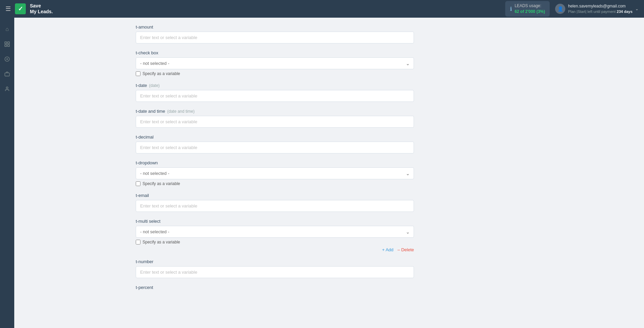 This screenshot has width=644, height=328. I want to click on user-info: 👤 helen.savemyleads@gmail.com Plan |Star…, so click(597, 9).